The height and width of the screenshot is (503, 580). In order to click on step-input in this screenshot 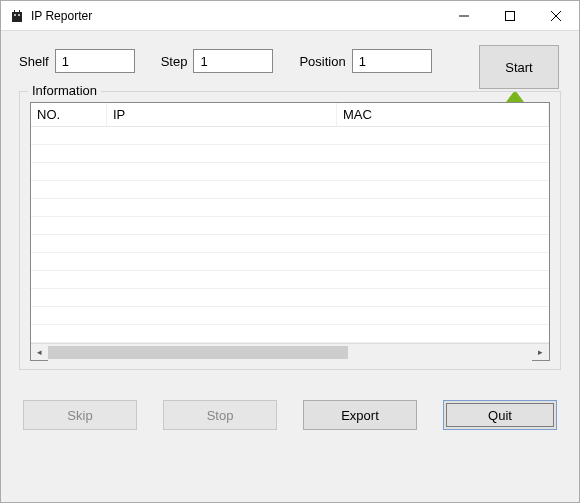, I will do `click(233, 61)`.